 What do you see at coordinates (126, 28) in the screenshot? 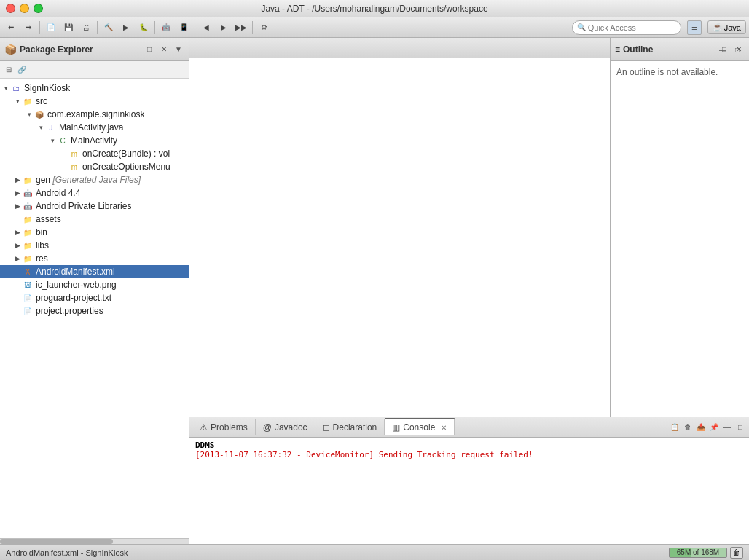
I see `toolbar-run: ▶` at bounding box center [126, 28].